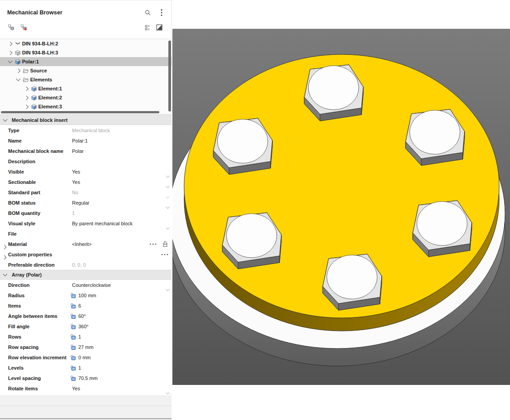  What do you see at coordinates (86, 316) in the screenshot?
I see `property-row-angle-between-items: Angle between items 60°` at bounding box center [86, 316].